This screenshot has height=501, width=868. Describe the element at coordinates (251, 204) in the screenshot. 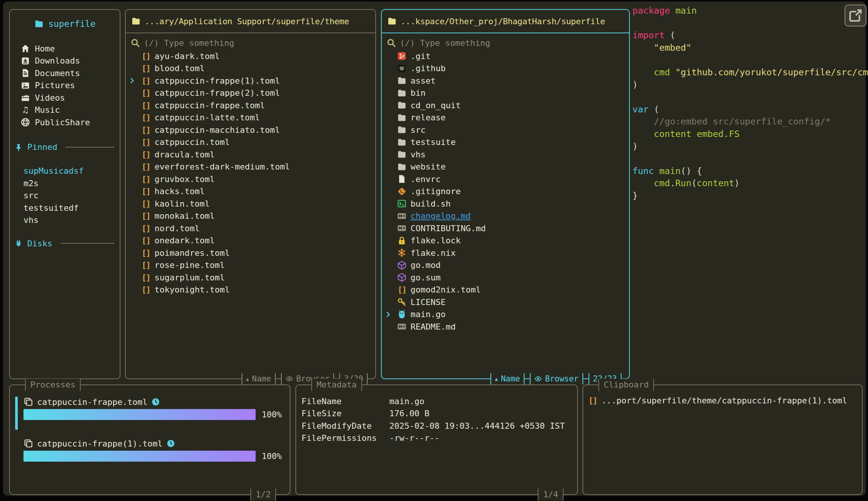

I see `file-row: []kaolin.toml` at that location.